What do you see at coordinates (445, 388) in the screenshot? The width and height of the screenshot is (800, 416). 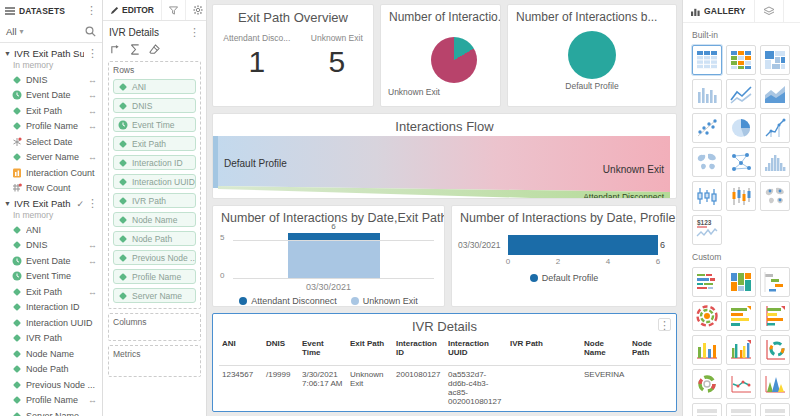 I see `table-row: 1234567/199993/30/2021 7:06:17 AMUnknown…` at bounding box center [445, 388].